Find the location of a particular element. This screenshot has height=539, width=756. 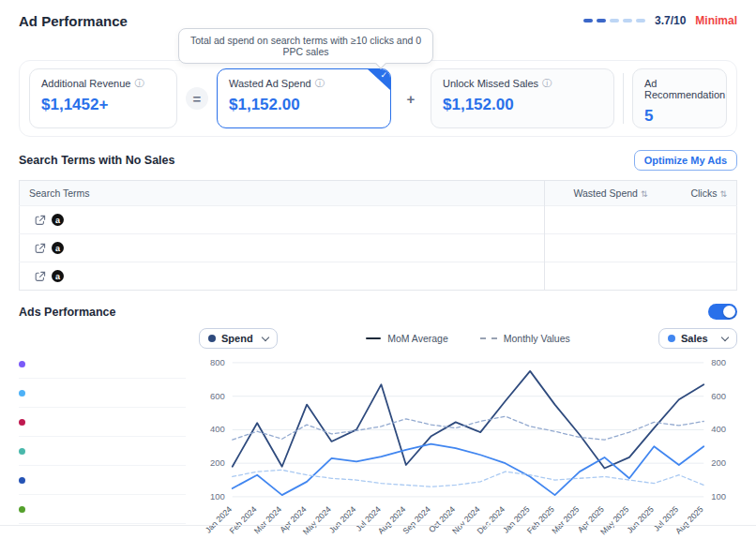

check-icon: ✓ is located at coordinates (384, 75).